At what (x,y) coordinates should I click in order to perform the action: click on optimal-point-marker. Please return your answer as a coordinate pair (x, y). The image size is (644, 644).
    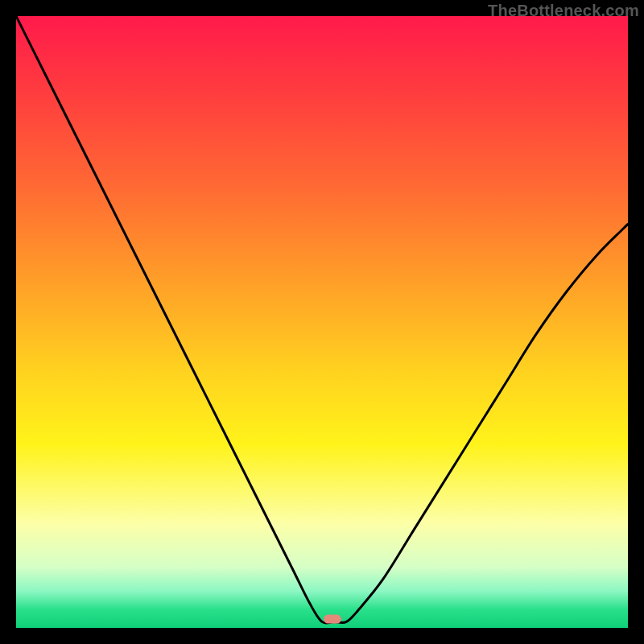
    Looking at the image, I should click on (332, 618).